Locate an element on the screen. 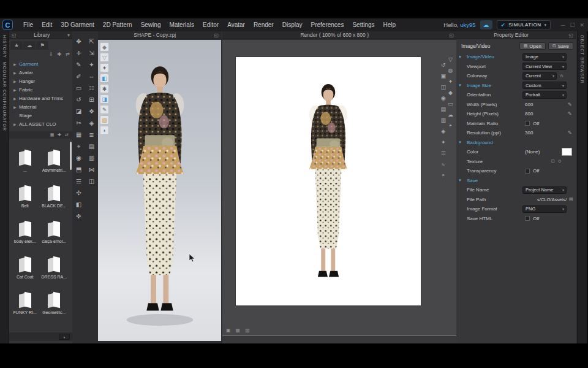 This screenshot has width=588, height=368. viewport-toggle-button: ◆ is located at coordinates (104, 47).